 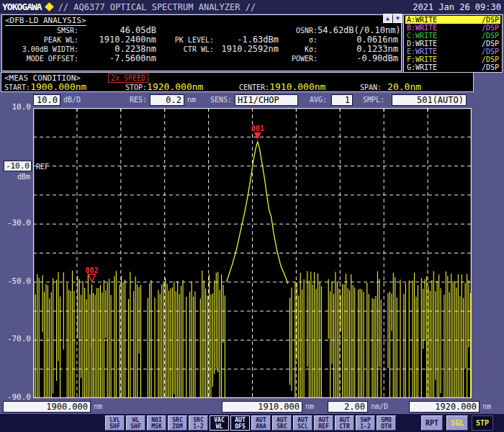 I want to click on softkey-line2: SHF, so click(x=135, y=426).